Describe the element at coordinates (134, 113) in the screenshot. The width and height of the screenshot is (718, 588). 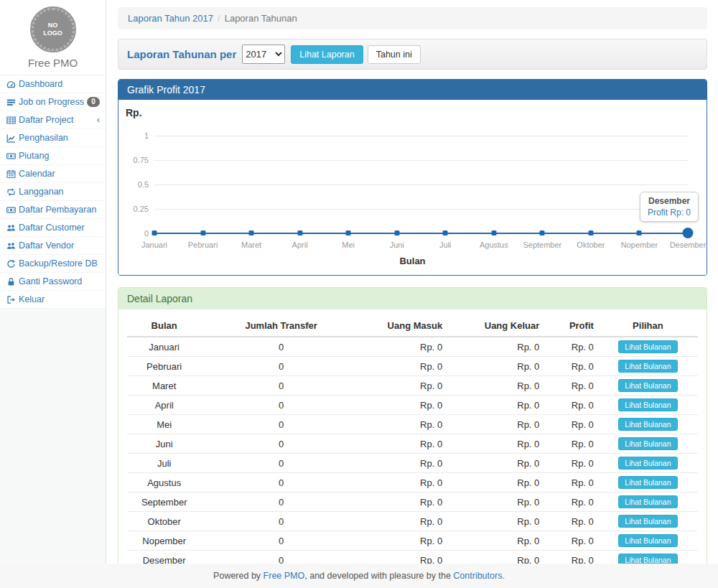
I see `y-axis-label: Rp.` at that location.